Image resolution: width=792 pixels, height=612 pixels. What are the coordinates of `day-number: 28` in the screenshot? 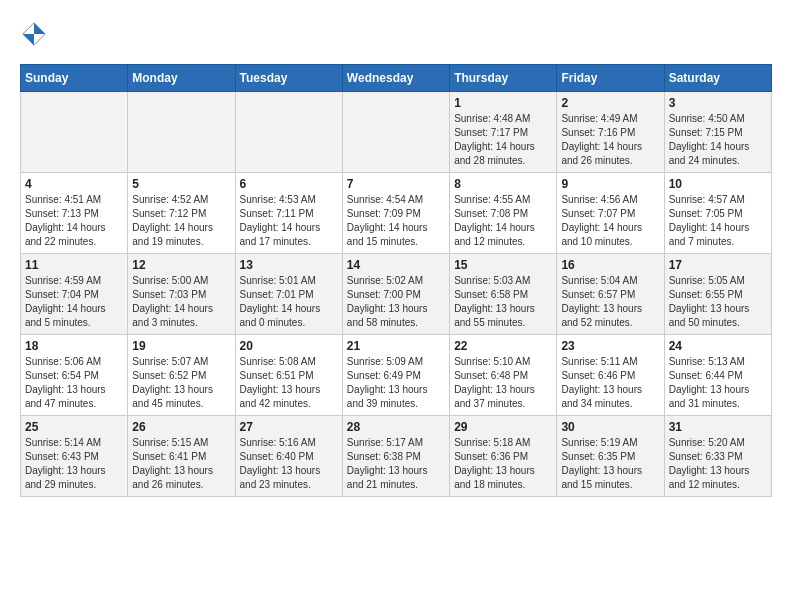 It's located at (396, 427).